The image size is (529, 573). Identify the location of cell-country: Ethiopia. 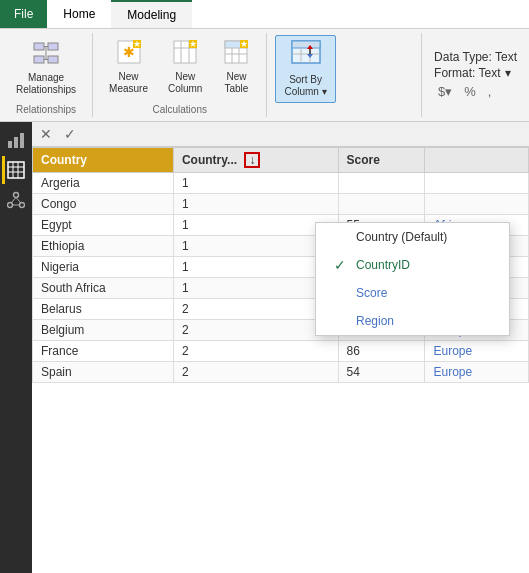
(104, 246).